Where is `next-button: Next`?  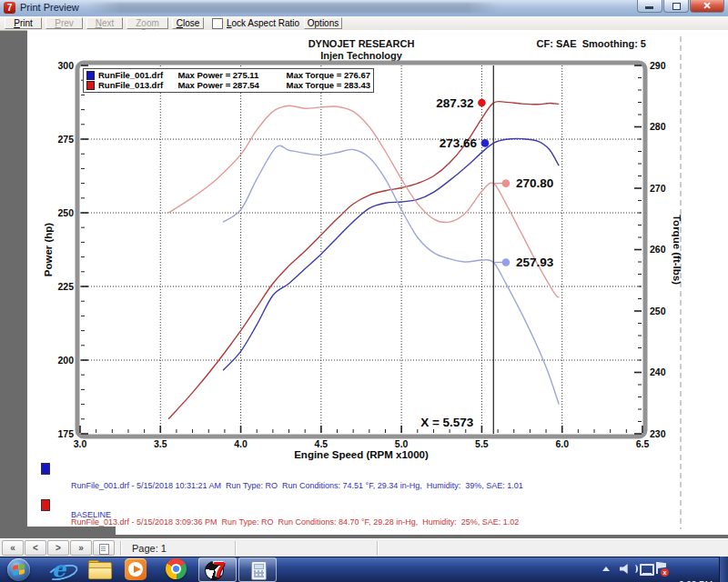 next-button: Next is located at coordinates (105, 24).